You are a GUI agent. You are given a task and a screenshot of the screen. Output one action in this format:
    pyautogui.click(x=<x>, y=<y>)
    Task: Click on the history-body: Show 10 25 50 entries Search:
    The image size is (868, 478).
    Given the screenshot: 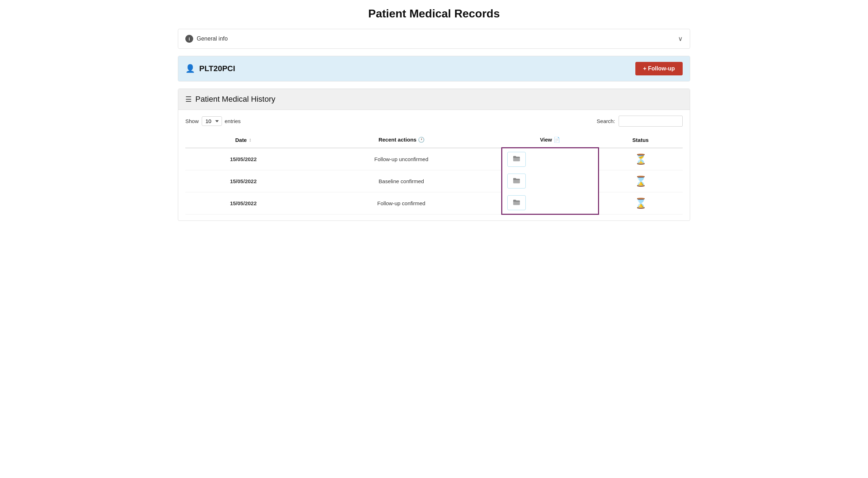 What is the action you would take?
    pyautogui.click(x=434, y=165)
    